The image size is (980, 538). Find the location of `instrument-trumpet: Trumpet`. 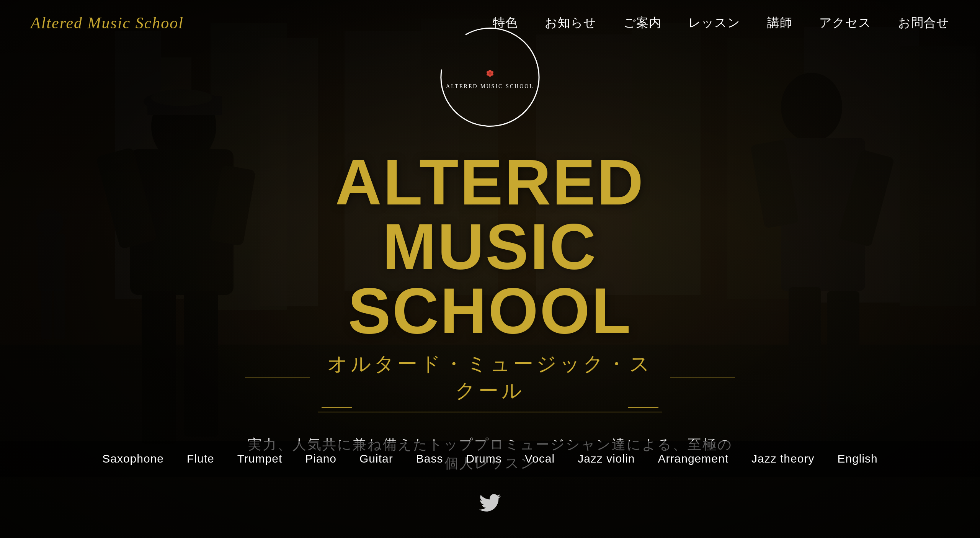

instrument-trumpet: Trumpet is located at coordinates (260, 459).